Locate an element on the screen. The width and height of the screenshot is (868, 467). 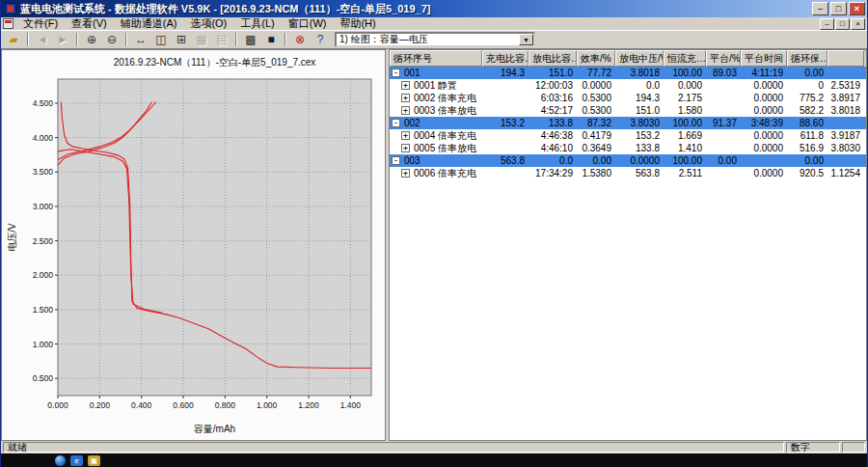
explorer-icon: ▣ is located at coordinates (95, 461).